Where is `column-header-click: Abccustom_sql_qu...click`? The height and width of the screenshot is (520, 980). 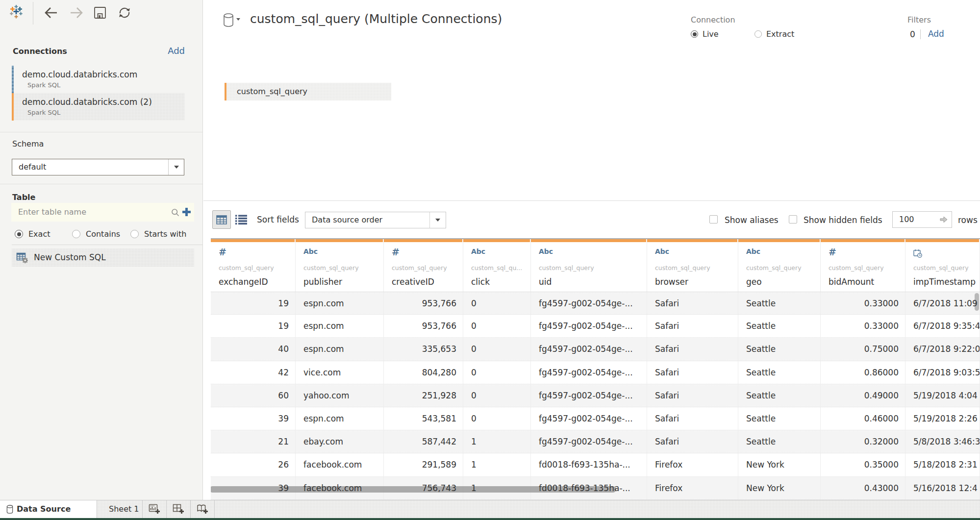
column-header-click: Abccustom_sql_qu...click is located at coordinates (497, 266).